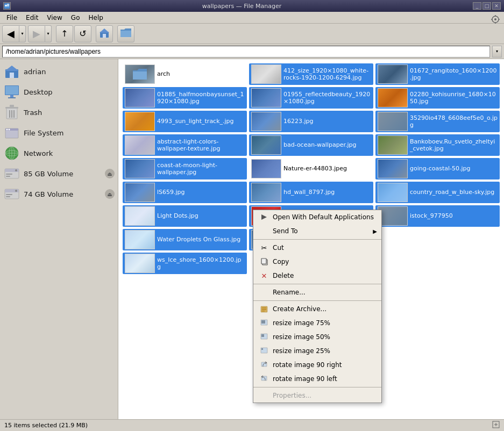  Describe the element at coordinates (246, 52) in the screenshot. I see `address-input` at that location.